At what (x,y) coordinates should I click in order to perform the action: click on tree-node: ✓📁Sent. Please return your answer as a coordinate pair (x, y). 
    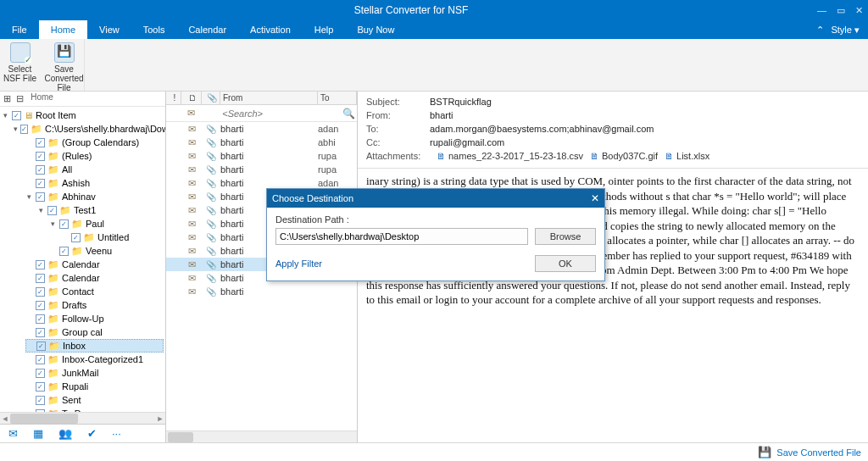
    Looking at the image, I should click on (95, 400).